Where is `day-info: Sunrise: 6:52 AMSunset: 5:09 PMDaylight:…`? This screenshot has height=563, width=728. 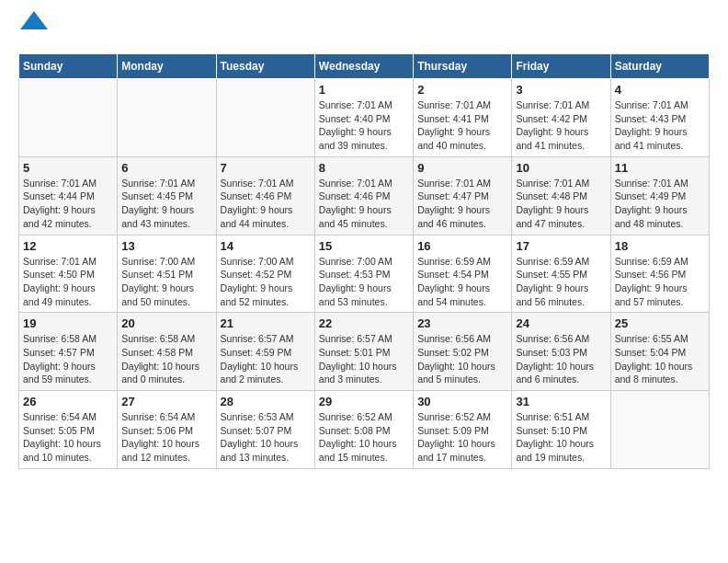 day-info: Sunrise: 6:52 AMSunset: 5:09 PMDaylight:… is located at coordinates (462, 438).